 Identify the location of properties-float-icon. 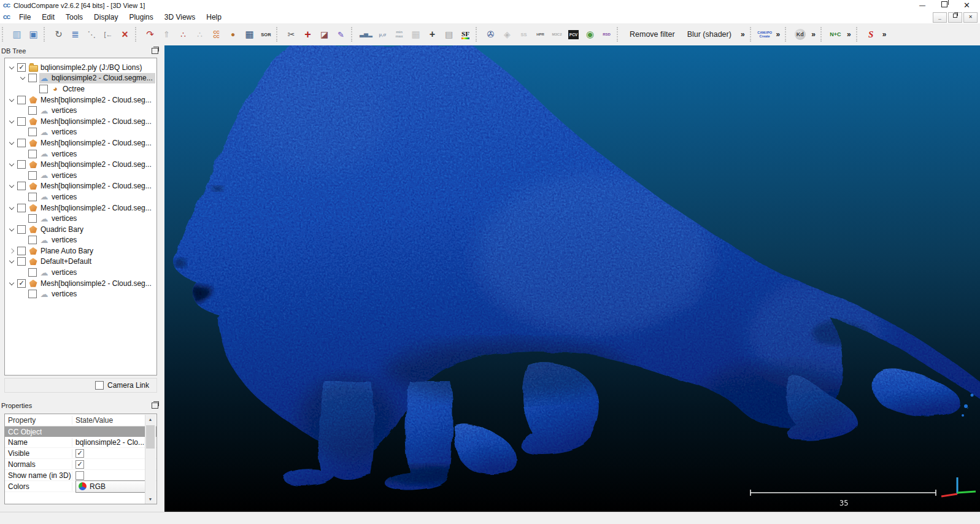
(155, 406).